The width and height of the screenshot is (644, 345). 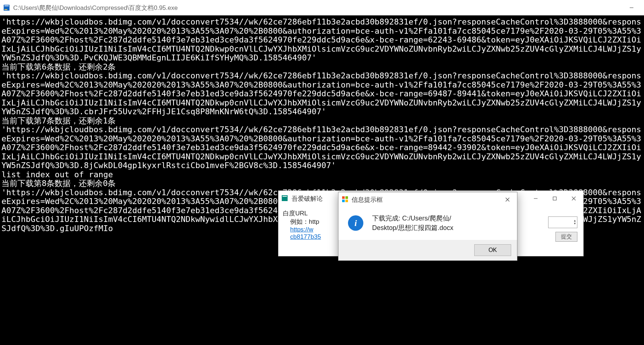 I want to click on minimize-button, so click(x=632, y=8).